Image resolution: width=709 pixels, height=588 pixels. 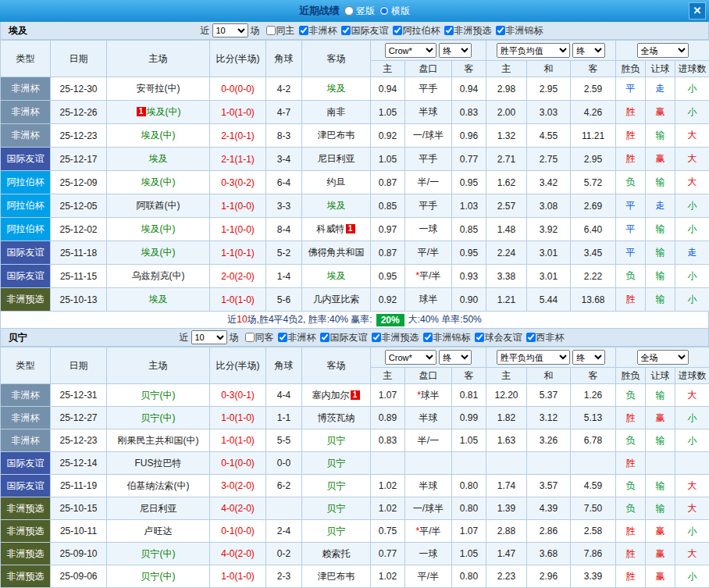 What do you see at coordinates (469, 531) in the screenshot?
I see `asian-away-odds: 1.07` at bounding box center [469, 531].